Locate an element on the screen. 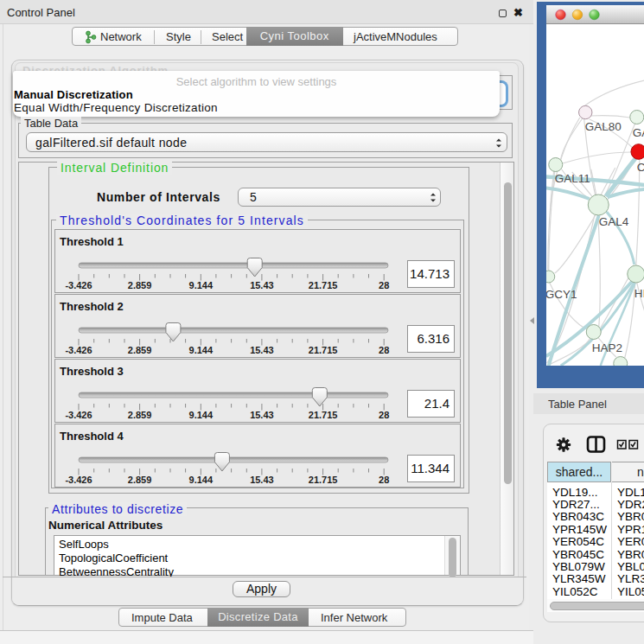  svg-text: GAL4 is located at coordinates (614, 221).